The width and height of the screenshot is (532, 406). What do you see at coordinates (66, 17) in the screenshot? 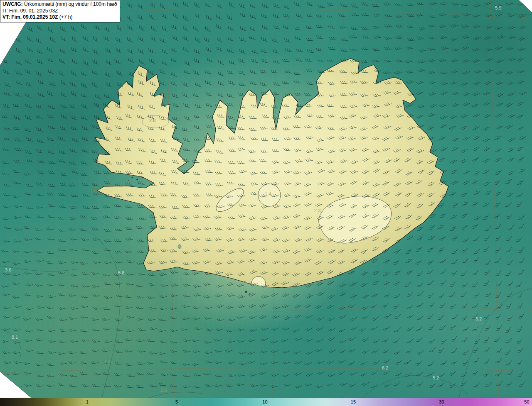
I see `valid-offset: (+7 h)` at bounding box center [66, 17].